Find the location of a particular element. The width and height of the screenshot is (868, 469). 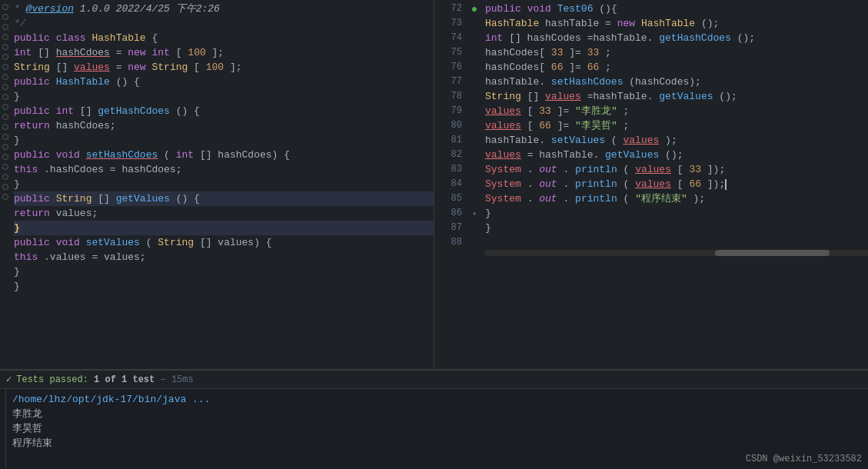

code-line-80: values [ 66 ]= "李昊哲" ; is located at coordinates (677, 126).